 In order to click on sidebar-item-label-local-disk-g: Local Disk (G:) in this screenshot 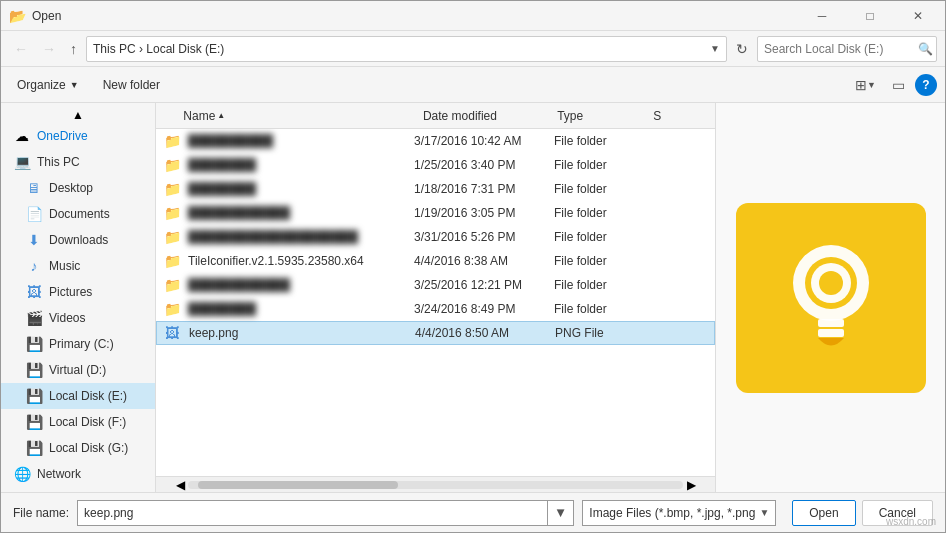, I will do `click(88, 448)`.